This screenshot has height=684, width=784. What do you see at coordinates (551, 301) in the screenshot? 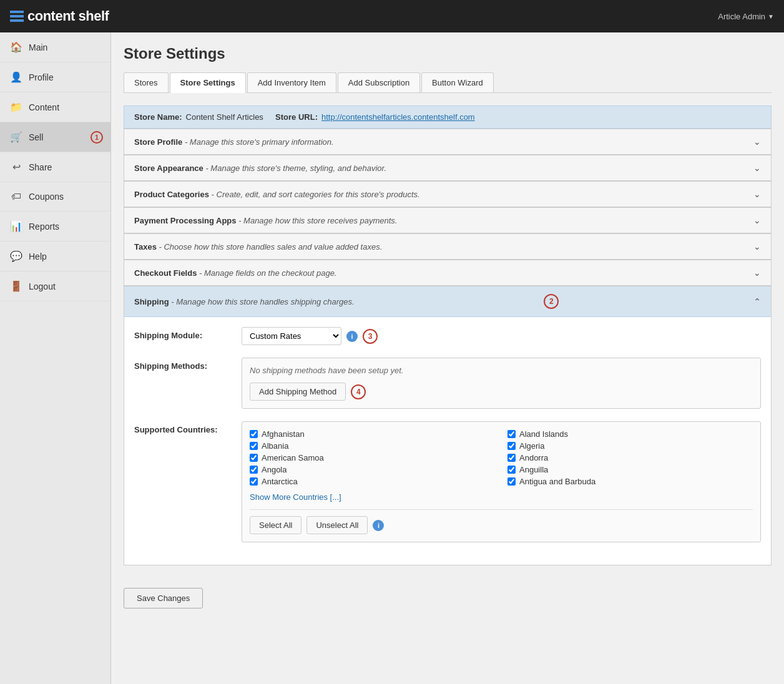
I see `shipping-badge-2: 2` at bounding box center [551, 301].